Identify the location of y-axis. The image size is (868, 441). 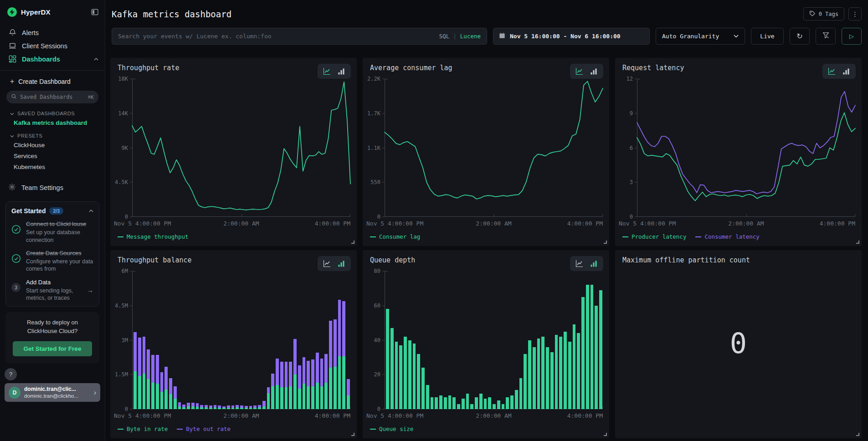
(132, 340).